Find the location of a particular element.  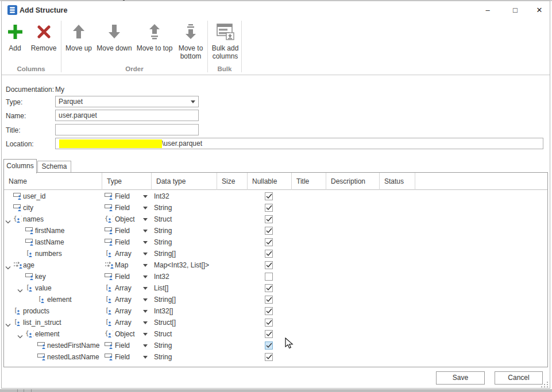

move-up-button: Move up is located at coordinates (79, 36).